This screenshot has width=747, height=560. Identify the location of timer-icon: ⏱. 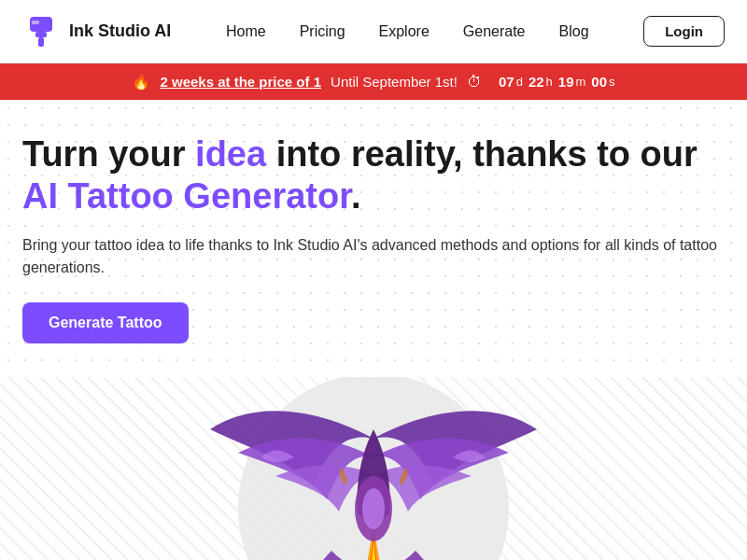
(474, 82).